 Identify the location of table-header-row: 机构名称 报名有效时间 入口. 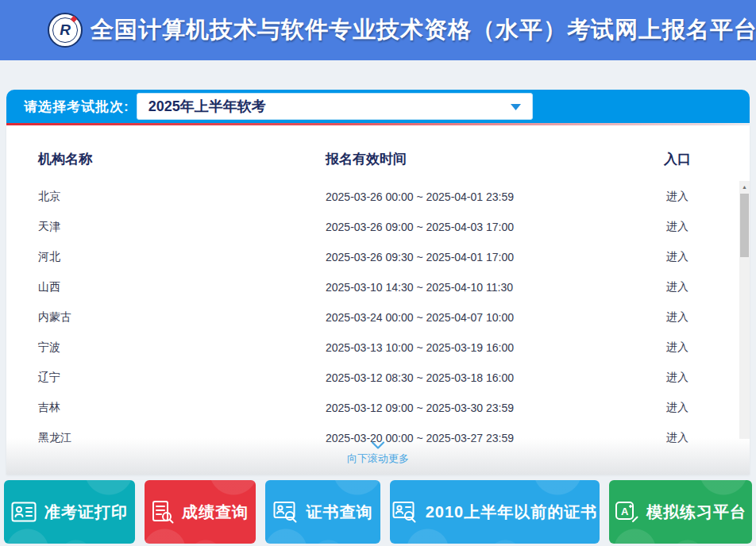
(378, 154).